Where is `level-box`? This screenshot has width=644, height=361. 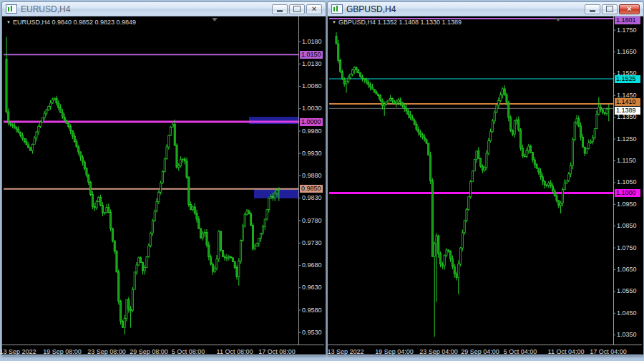 level-box is located at coordinates (273, 120).